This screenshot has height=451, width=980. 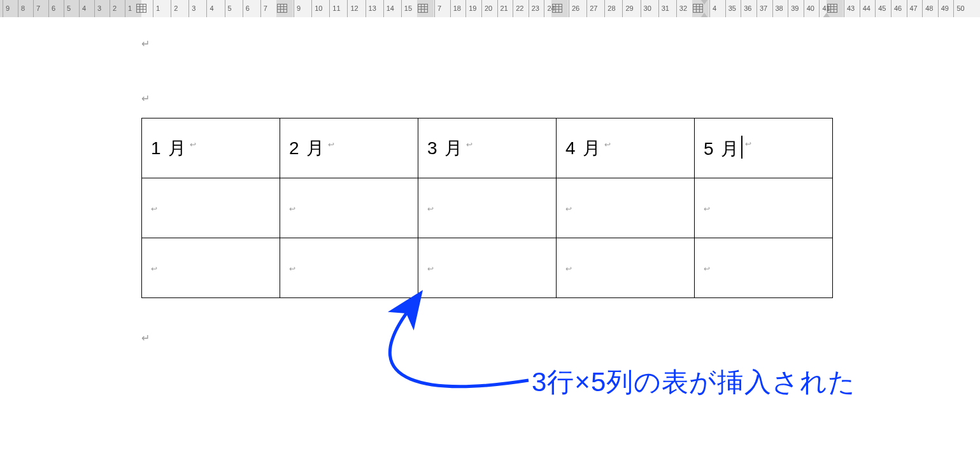 I want to click on ruler-tick: 46, so click(x=891, y=9).